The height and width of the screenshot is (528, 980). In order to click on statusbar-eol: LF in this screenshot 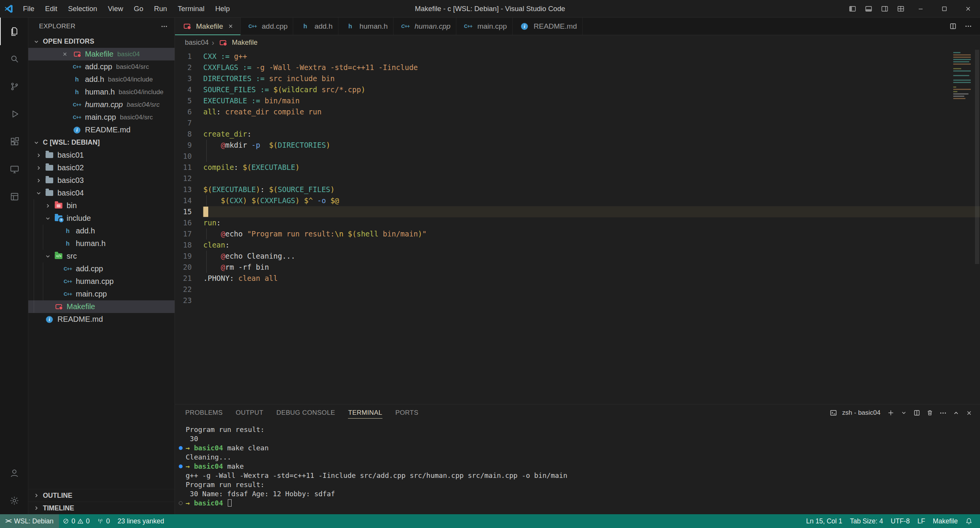, I will do `click(921, 521)`.